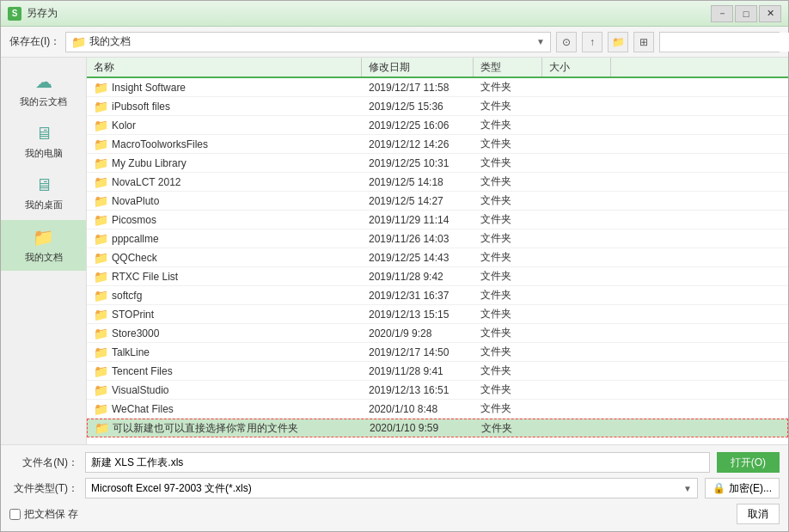 This screenshot has width=789, height=532. Describe the element at coordinates (44, 186) in the screenshot. I see `desktop-icon: 🖥` at that location.